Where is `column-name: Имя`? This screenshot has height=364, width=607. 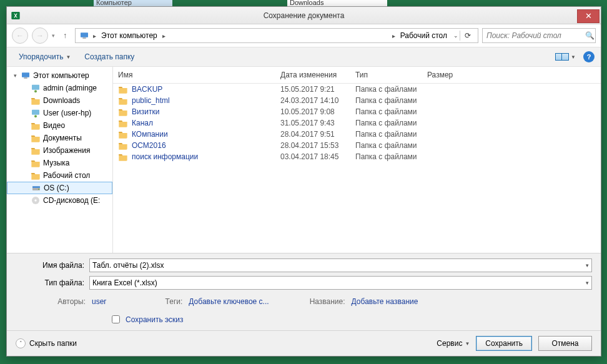
column-name: Имя is located at coordinates (194, 75).